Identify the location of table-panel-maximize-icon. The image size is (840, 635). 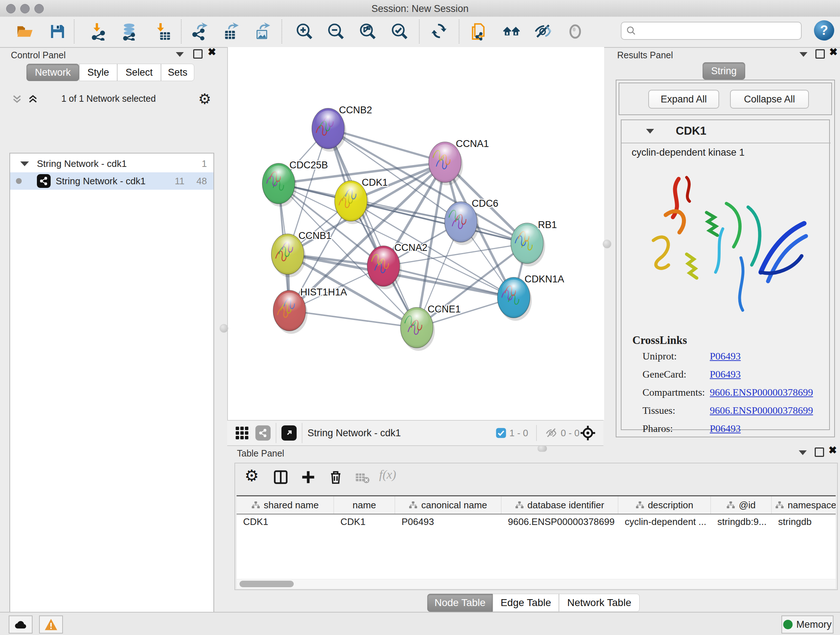
(819, 452).